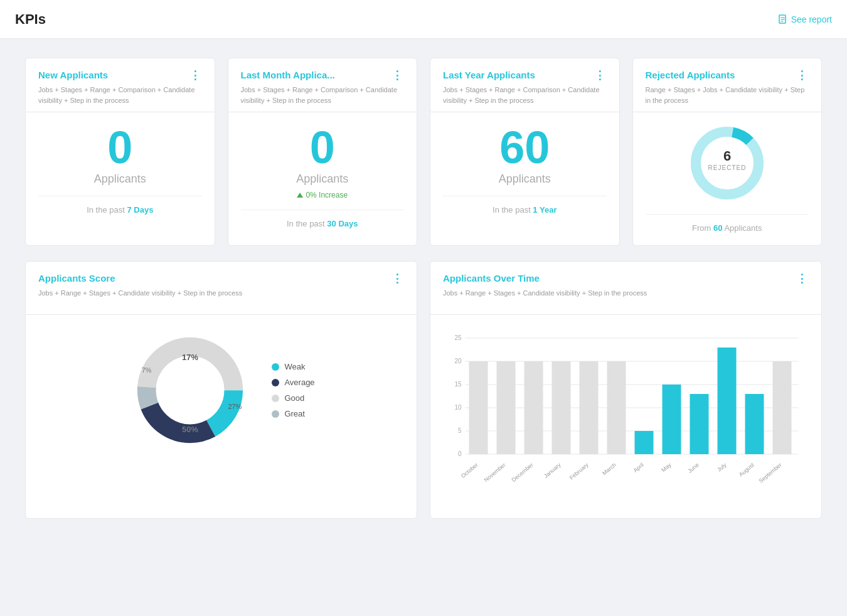  I want to click on card-label-lastmonth: Applicants, so click(322, 179).